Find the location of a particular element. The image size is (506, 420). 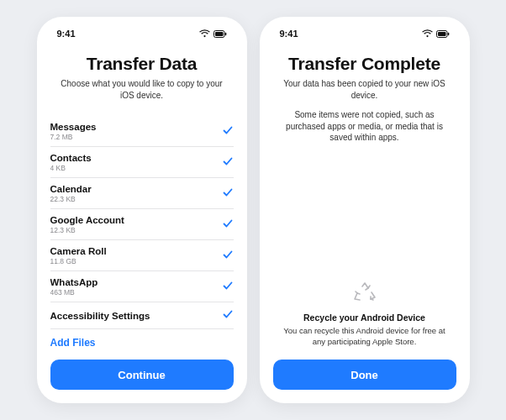

item-label: Camera Roll is located at coordinates (79, 251).